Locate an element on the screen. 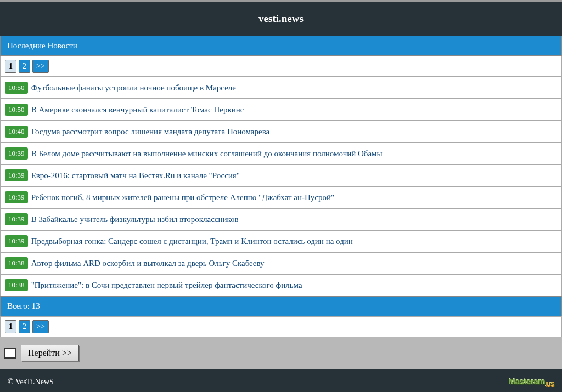  news-row: 10:50В Америке скончался венчурный капит… is located at coordinates (281, 110).